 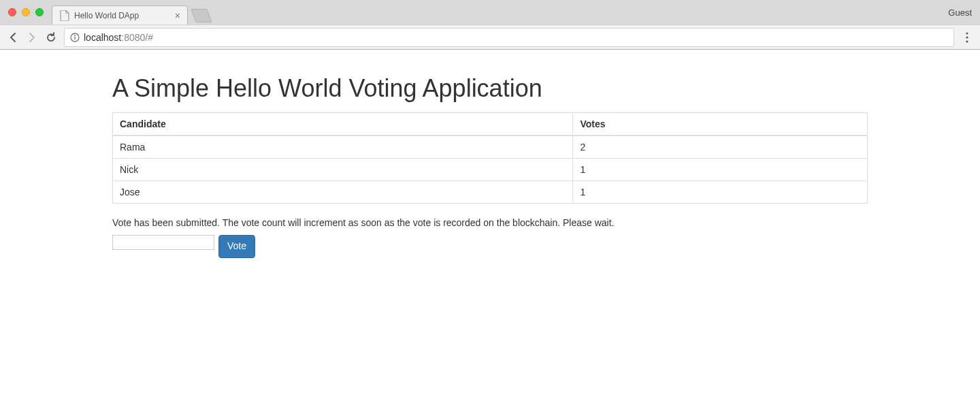 I want to click on site-info-icon, so click(x=75, y=37).